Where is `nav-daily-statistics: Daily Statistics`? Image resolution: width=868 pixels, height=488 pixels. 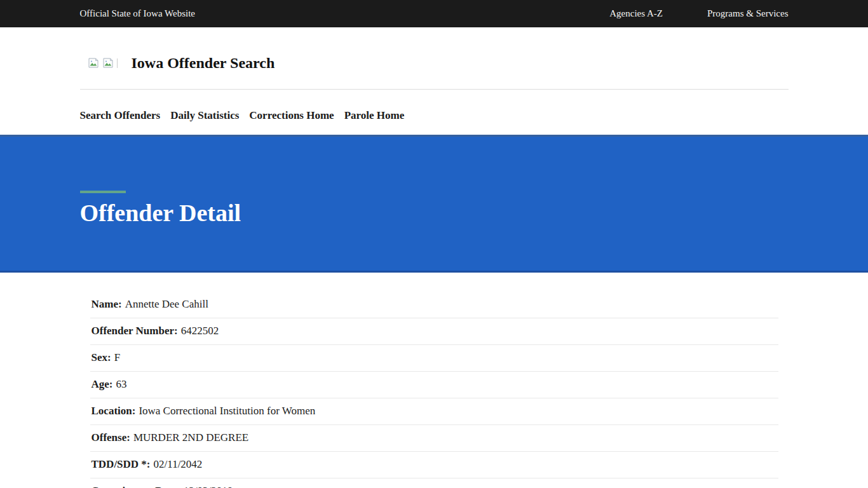
nav-daily-statistics: Daily Statistics is located at coordinates (205, 116).